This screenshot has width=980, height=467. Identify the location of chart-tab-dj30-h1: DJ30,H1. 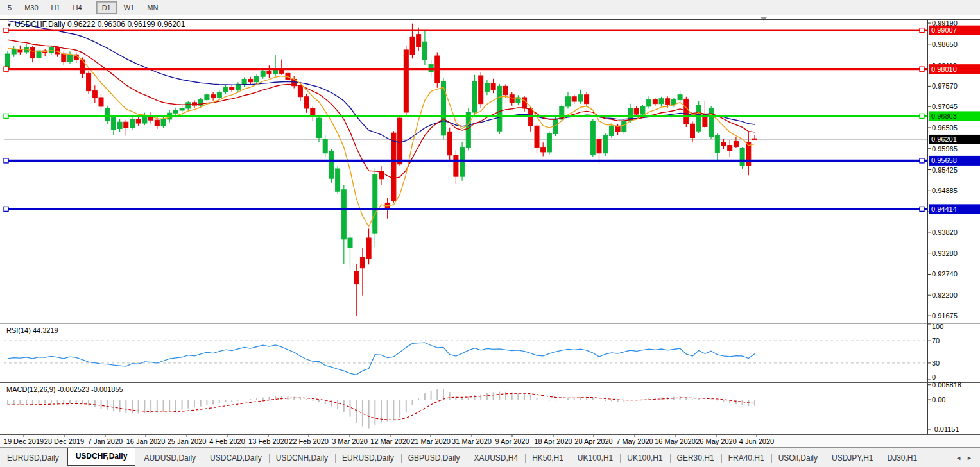
(902, 458).